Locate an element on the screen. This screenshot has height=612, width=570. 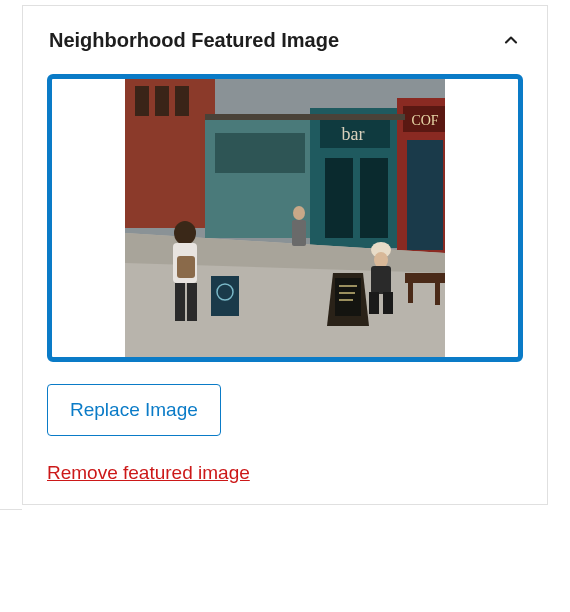
divider is located at coordinates (11, 510).